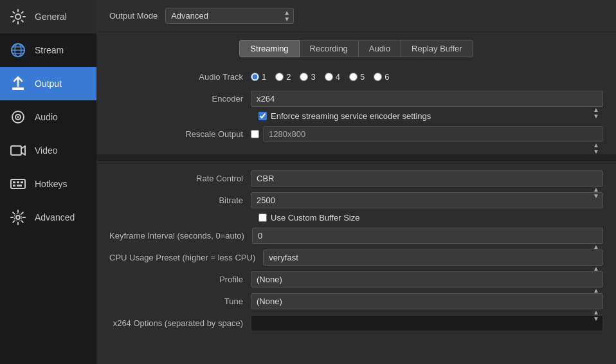 The image size is (616, 364). Describe the element at coordinates (433, 257) in the screenshot. I see `cpu-preset-select-wrapper: ultrafast superfast veryfast faster fast…` at that location.